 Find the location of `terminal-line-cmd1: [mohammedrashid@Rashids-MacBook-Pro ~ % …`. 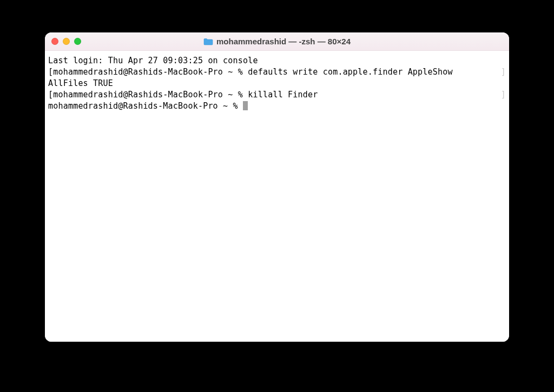

terminal-line-cmd1: [mohammedrashid@Rashids-MacBook-Pro ~ % … is located at coordinates (277, 72).